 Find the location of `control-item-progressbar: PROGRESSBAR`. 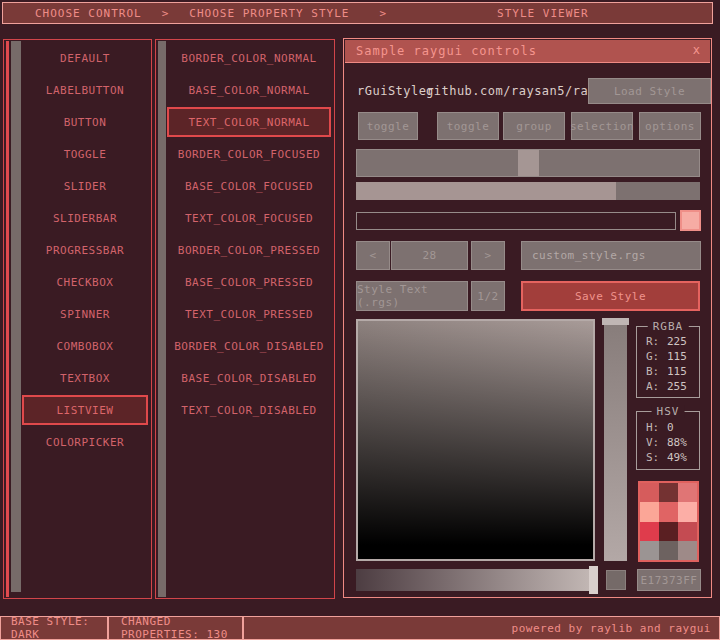

control-item-progressbar: PROGRESSBAR is located at coordinates (85, 250).